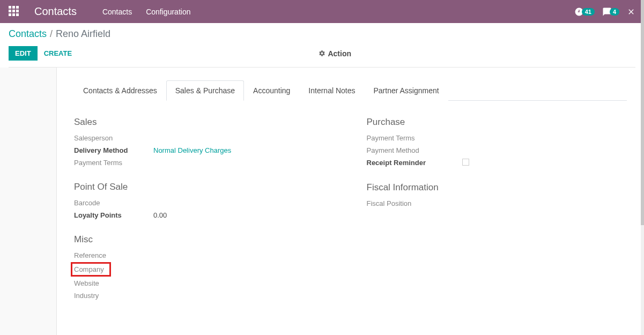  Describe the element at coordinates (244, 138) in the screenshot. I see `value-salesperson` at that location.